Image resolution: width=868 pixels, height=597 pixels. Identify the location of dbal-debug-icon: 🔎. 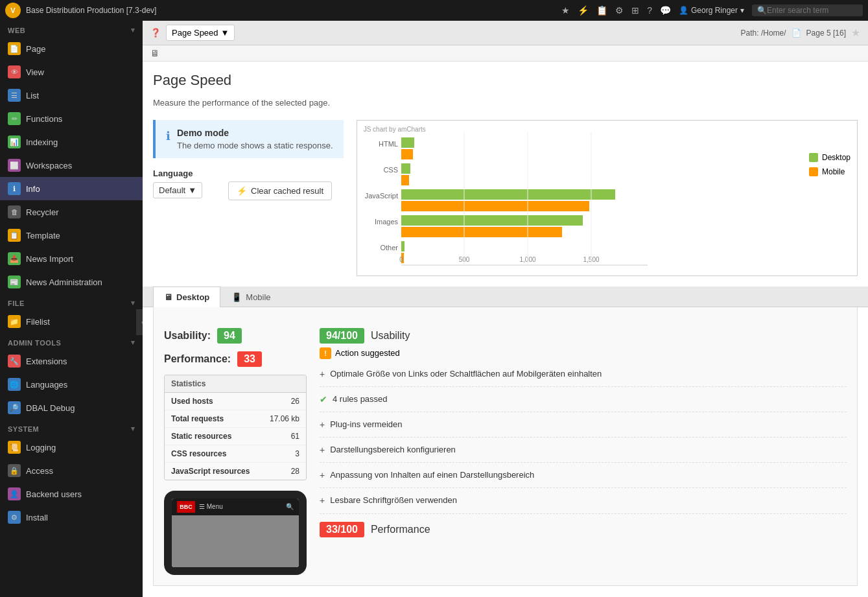
(14, 408).